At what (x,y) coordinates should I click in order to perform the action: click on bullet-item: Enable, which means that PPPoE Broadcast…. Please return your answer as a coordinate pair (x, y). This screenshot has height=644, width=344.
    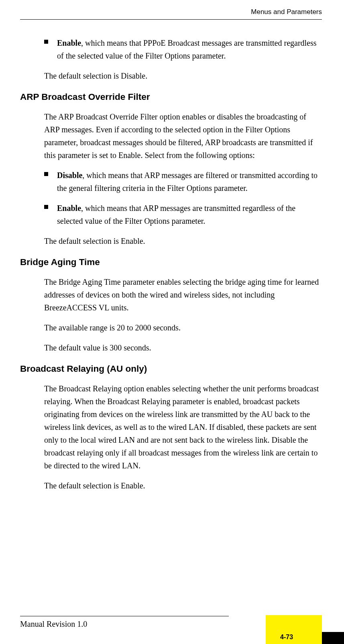
    Looking at the image, I should click on (183, 49).